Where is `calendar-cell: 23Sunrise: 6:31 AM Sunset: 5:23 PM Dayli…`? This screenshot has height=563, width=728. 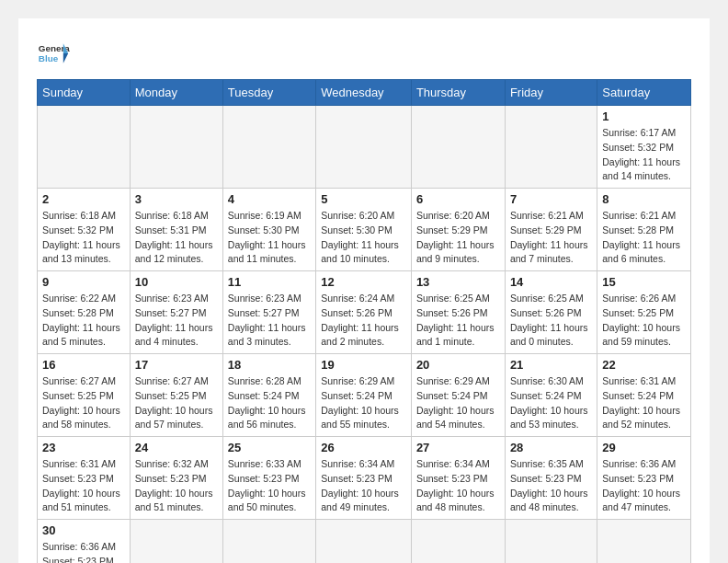
calendar-cell: 23Sunrise: 6:31 AM Sunset: 5:23 PM Dayli… is located at coordinates (85, 478).